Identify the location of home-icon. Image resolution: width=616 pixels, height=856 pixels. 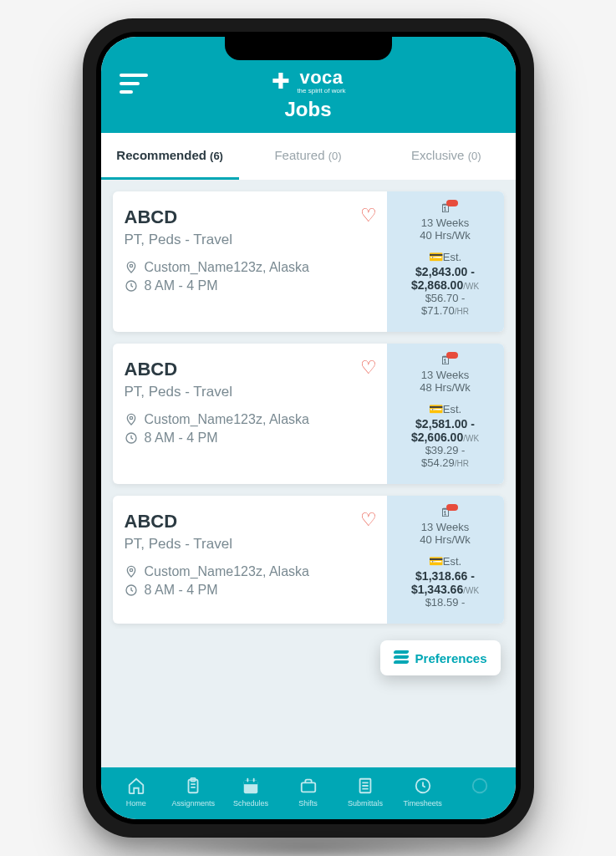
(136, 786).